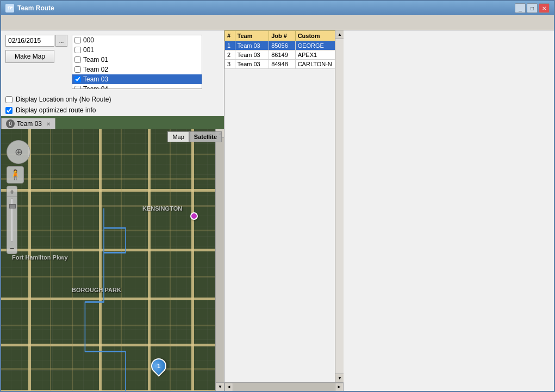  I want to click on zoom-track, so click(12, 220).